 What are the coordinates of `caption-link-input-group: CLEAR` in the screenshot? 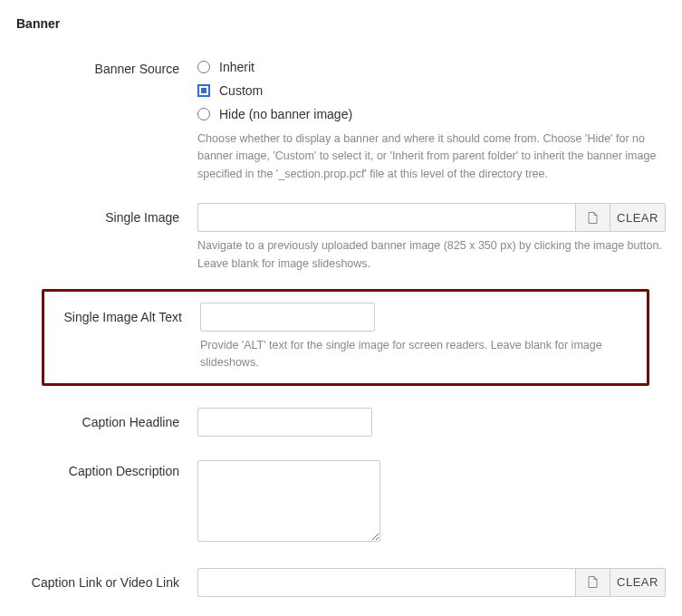 It's located at (431, 582).